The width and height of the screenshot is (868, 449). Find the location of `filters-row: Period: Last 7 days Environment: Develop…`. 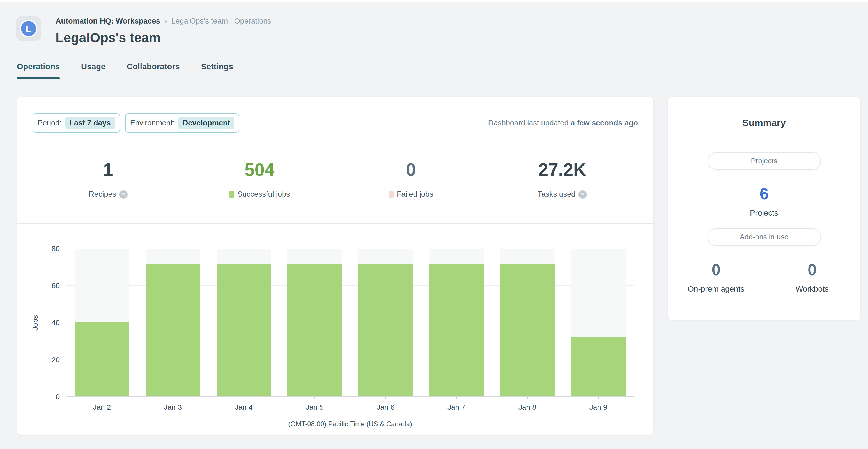

filters-row: Period: Last 7 days Environment: Develop… is located at coordinates (335, 123).